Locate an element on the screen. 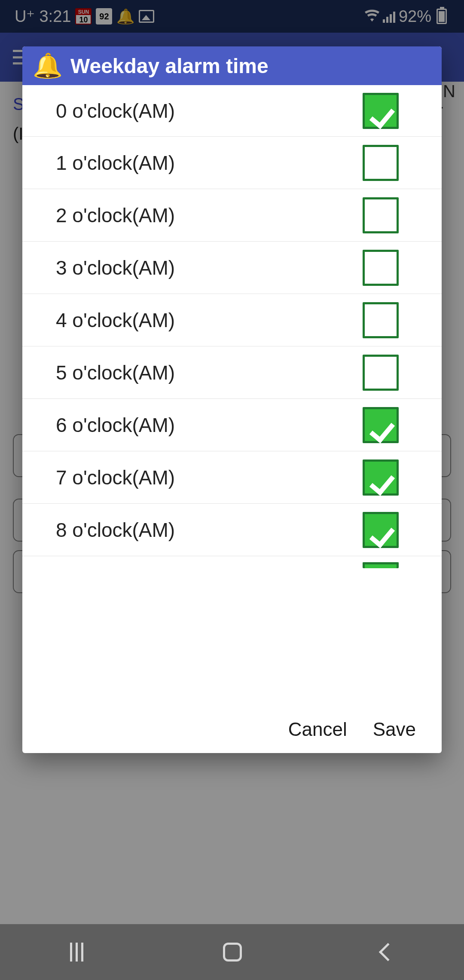  alarm-time-label: 3 o'clock(AM) is located at coordinates (115, 268).